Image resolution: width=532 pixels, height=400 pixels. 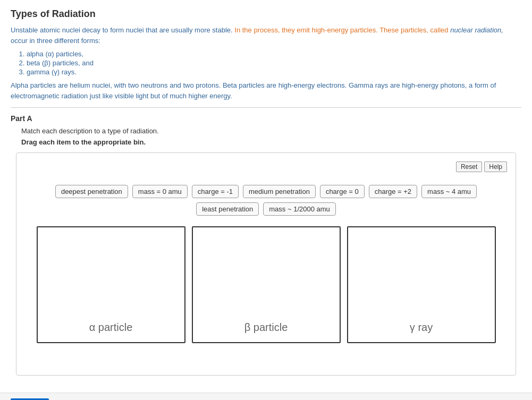 I want to click on toolbar: Reset Help, so click(x=266, y=167).